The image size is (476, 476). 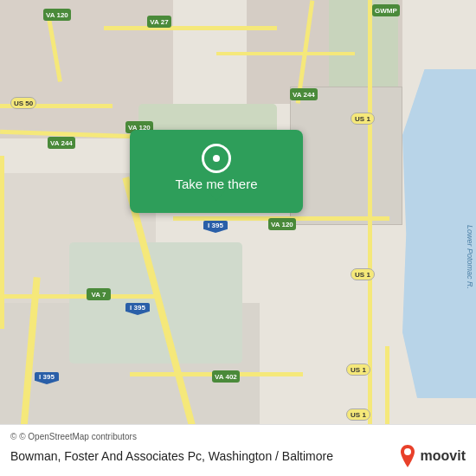 What do you see at coordinates (432, 456) in the screenshot?
I see `moovit-logo: moovit` at bounding box center [432, 456].